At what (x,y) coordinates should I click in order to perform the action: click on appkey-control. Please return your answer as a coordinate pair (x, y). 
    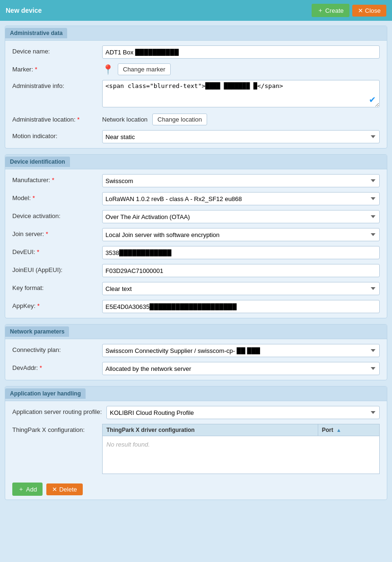
    Looking at the image, I should click on (241, 307).